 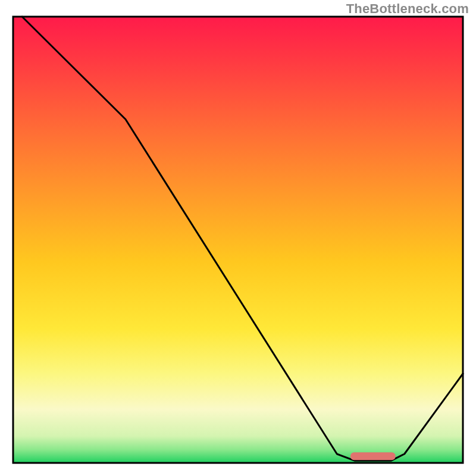 What do you see at coordinates (373, 456) in the screenshot?
I see `optimal-range-marker` at bounding box center [373, 456].